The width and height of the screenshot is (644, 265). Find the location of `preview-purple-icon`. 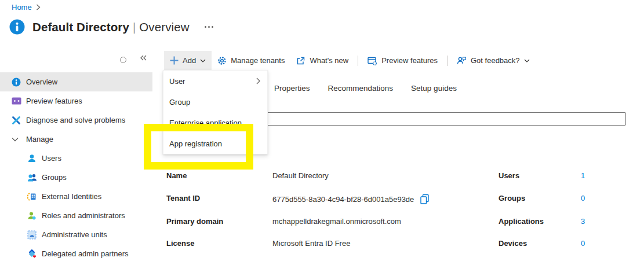

preview-purple-icon is located at coordinates (16, 101).